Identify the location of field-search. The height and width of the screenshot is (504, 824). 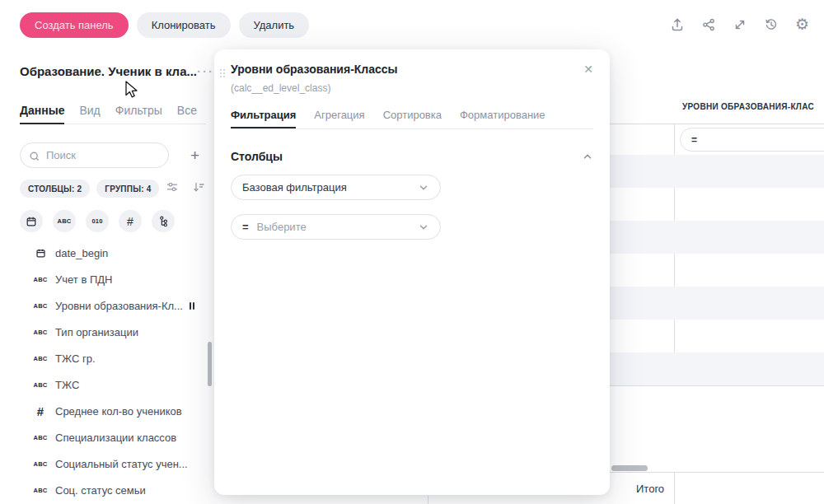
(94, 155).